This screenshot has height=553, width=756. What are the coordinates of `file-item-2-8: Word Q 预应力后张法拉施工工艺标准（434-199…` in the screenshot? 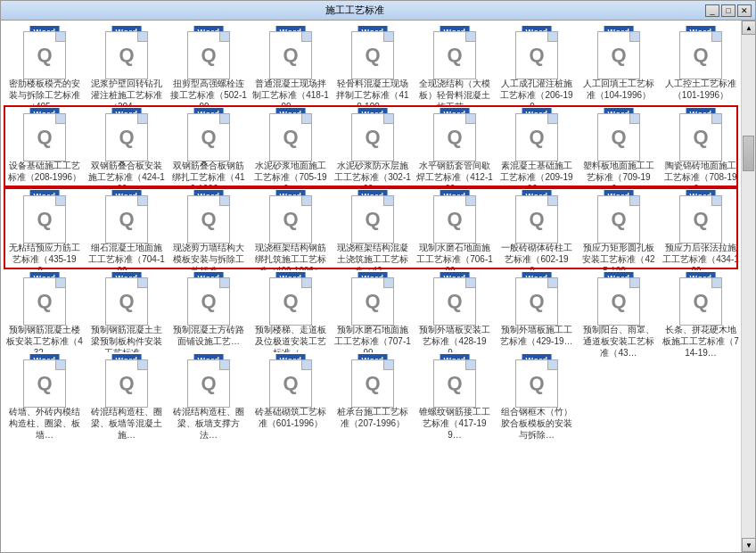 It's located at (701, 228).